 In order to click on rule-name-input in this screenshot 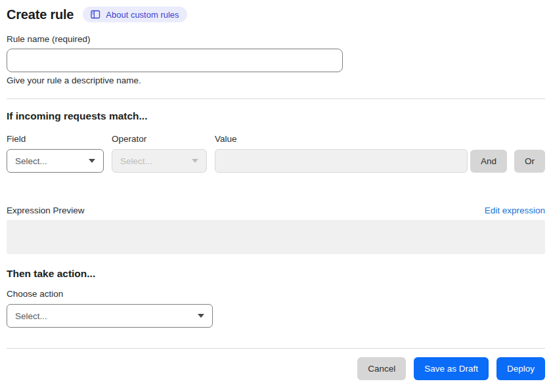, I will do `click(175, 60)`.